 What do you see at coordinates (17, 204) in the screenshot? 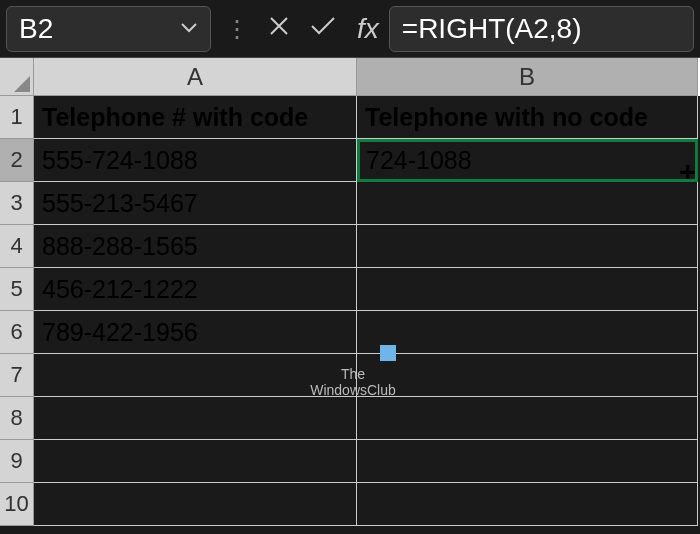
I see `row-header-3: 3` at bounding box center [17, 204].